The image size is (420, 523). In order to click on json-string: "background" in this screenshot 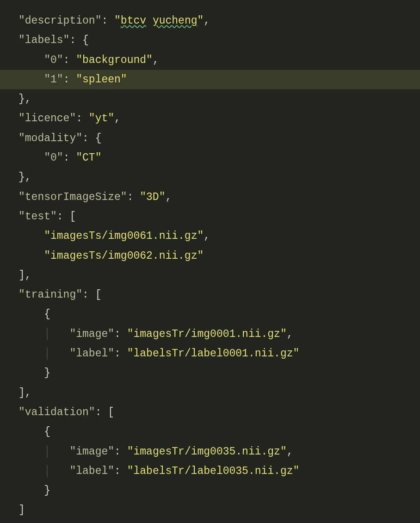, I will do `click(114, 60)`.